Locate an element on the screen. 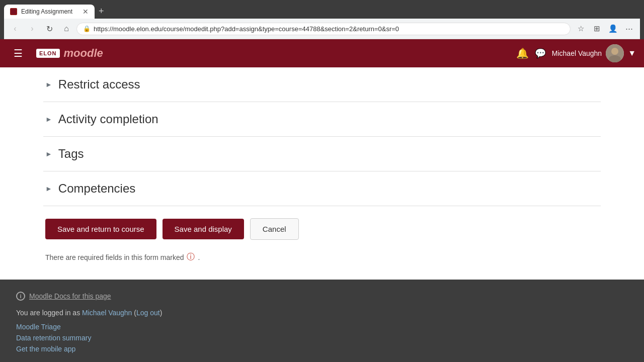 This screenshot has height=362, width=644. required-field-icon: ⓘ is located at coordinates (191, 257).